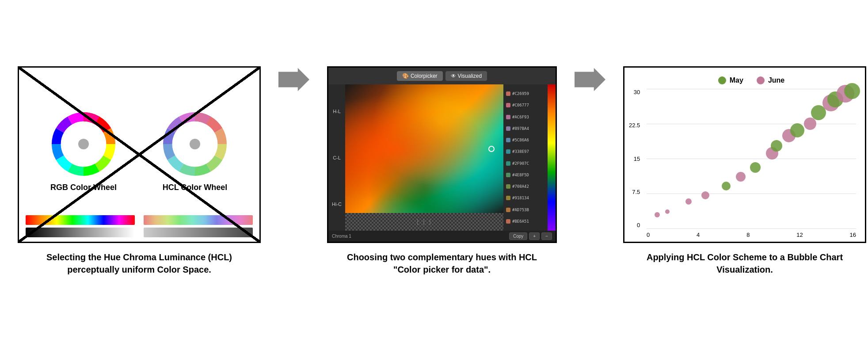 This screenshot has width=868, height=342. What do you see at coordinates (84, 144) in the screenshot?
I see `rgb-color-wheel` at bounding box center [84, 144].